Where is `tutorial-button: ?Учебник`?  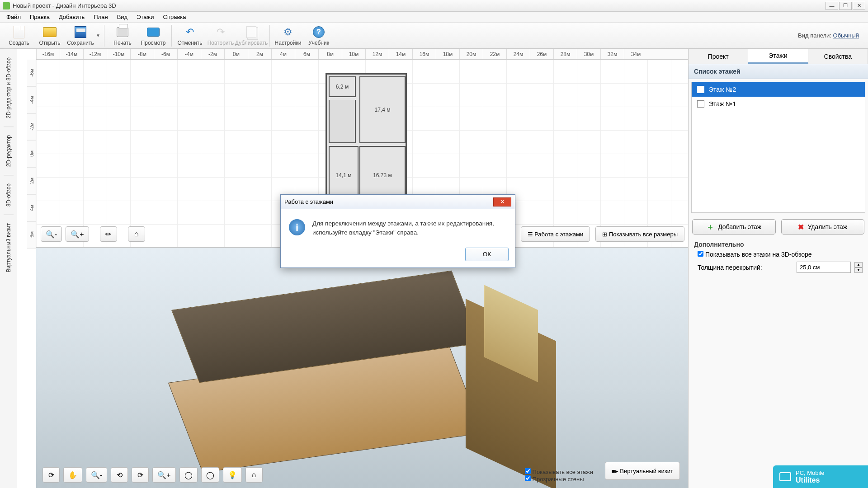
tutorial-button: ?Учебник is located at coordinates (319, 36).